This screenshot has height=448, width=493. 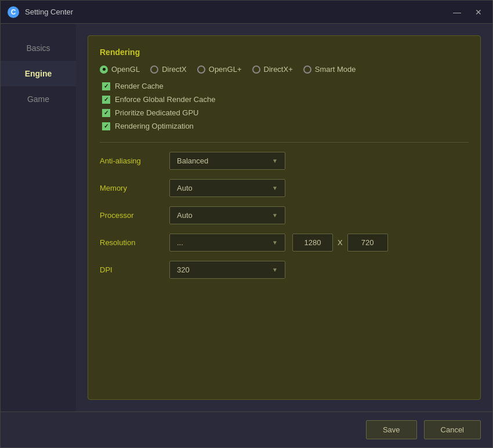 I want to click on sidebar-item-engine: Engine, so click(x=38, y=74).